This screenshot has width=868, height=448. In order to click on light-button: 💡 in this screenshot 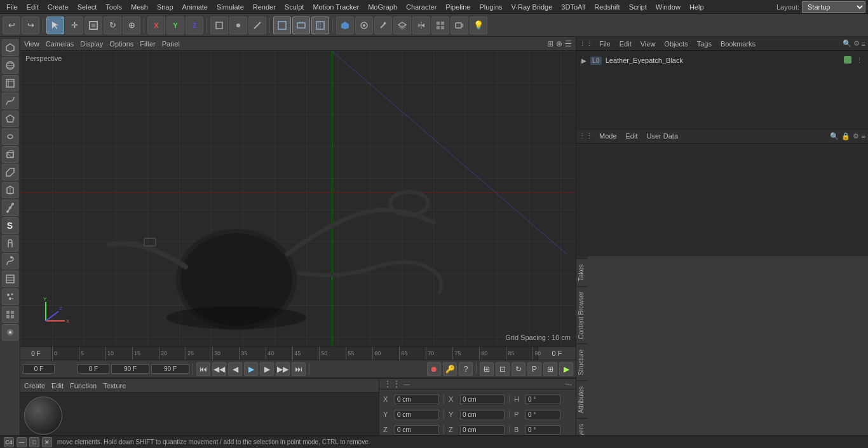, I will do `click(478, 25)`.